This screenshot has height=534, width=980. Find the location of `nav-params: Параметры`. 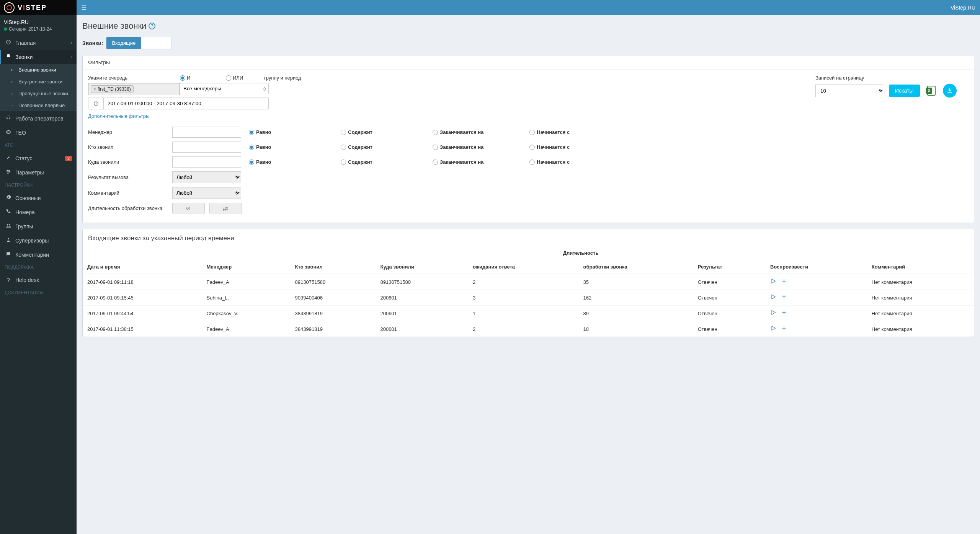

nav-params: Параметры is located at coordinates (38, 172).